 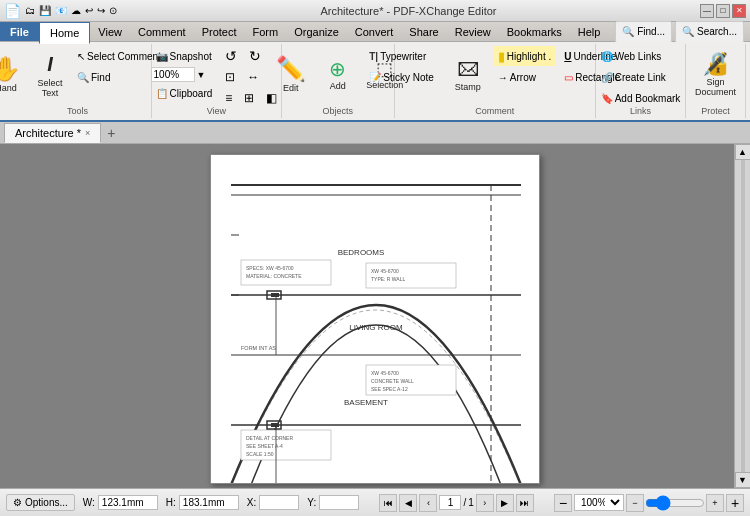 What do you see at coordinates (607, 98) in the screenshot?
I see `add-bookmark-icon: 🔖` at bounding box center [607, 98].